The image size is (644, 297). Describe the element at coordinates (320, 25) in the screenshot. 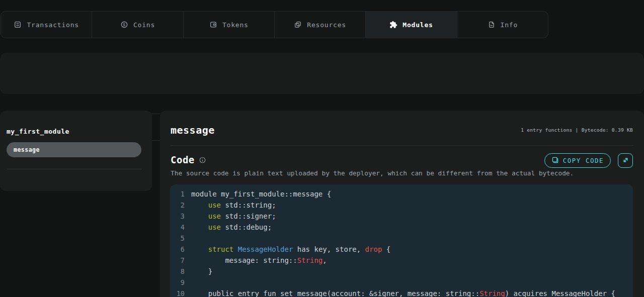

I see `nav-tab-resources: Resources` at that location.